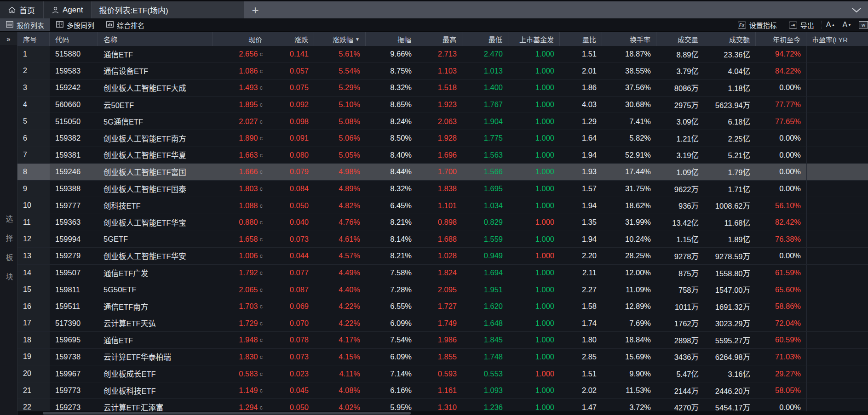 This screenshot has width=868, height=415. Describe the element at coordinates (443, 374) in the screenshot. I see `table-row: 20159967创业板成长ETF0.583c0.0234.11%7.14%0.5…` at that location.